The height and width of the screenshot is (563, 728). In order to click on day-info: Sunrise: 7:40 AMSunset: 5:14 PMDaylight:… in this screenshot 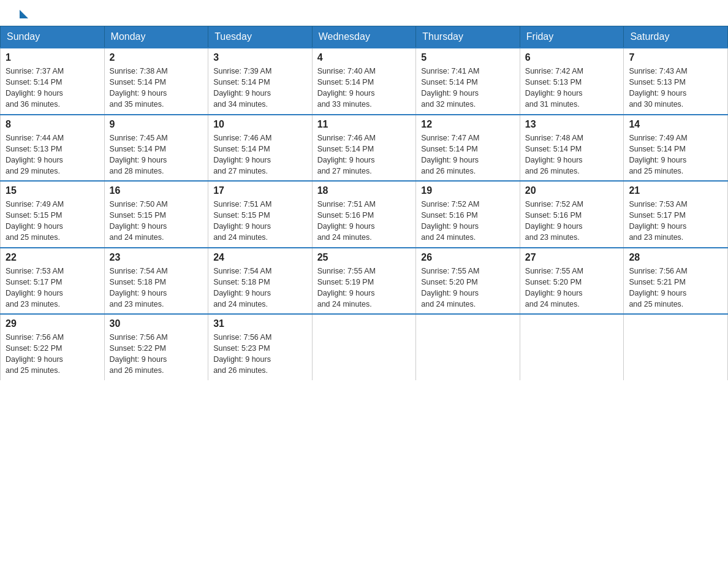, I will do `click(364, 88)`.